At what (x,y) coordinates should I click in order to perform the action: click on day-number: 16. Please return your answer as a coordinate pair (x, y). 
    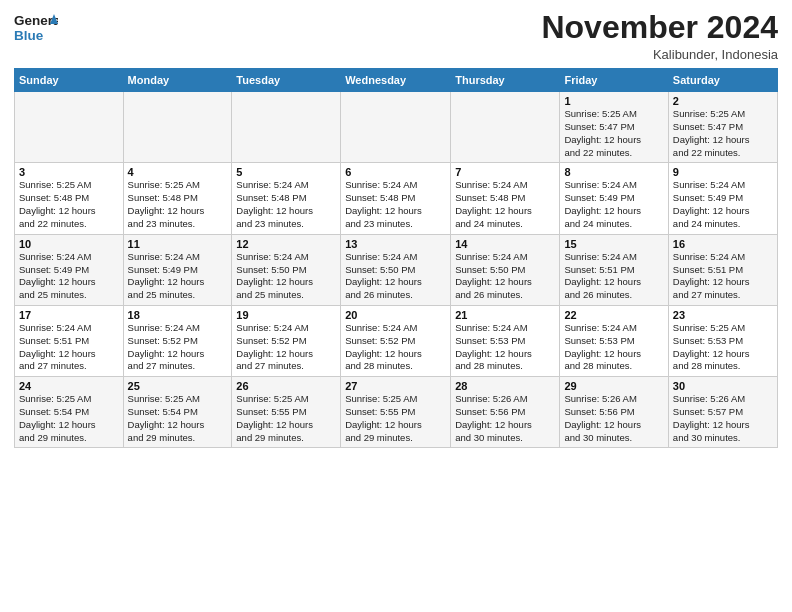
    Looking at the image, I should click on (723, 244).